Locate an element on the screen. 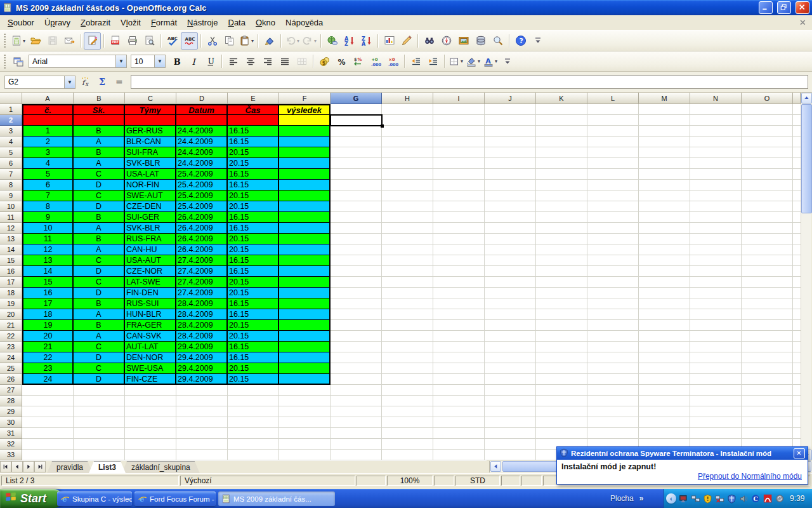 This screenshot has height=508, width=812. help-button: ? is located at coordinates (520, 41).